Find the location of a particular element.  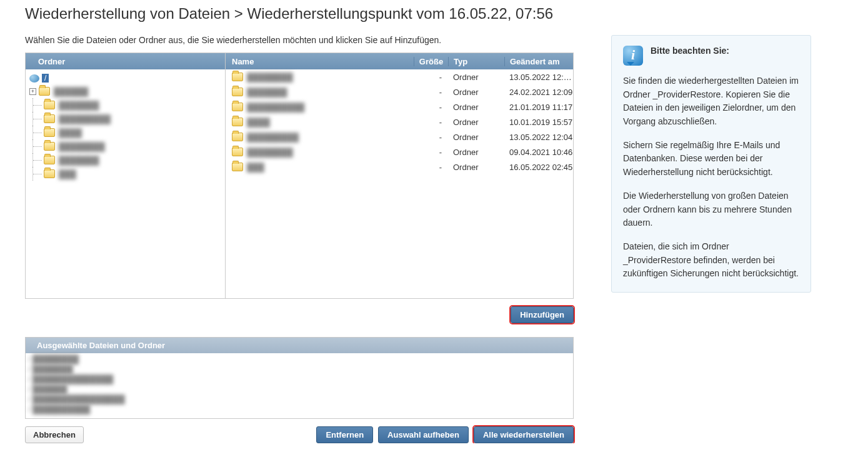

deselect-button: Auswahl aufheben is located at coordinates (424, 435).